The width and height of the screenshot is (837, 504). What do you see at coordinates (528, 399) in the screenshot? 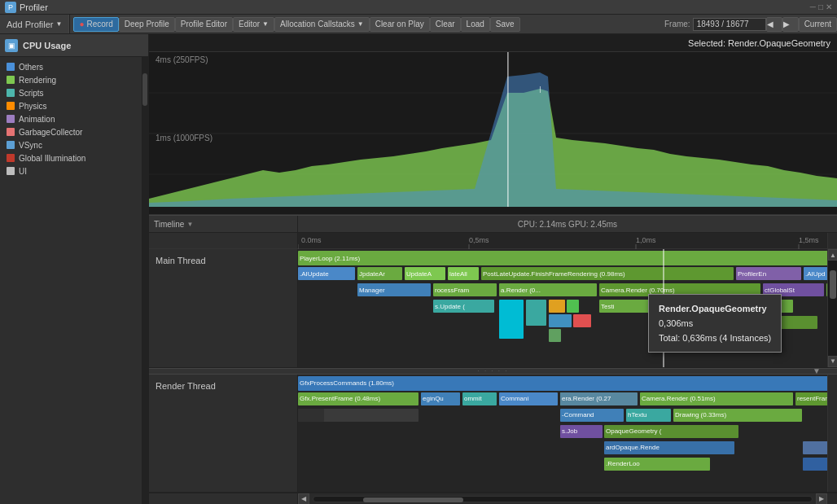
I see `render-commani-bar: Commani` at bounding box center [528, 399].